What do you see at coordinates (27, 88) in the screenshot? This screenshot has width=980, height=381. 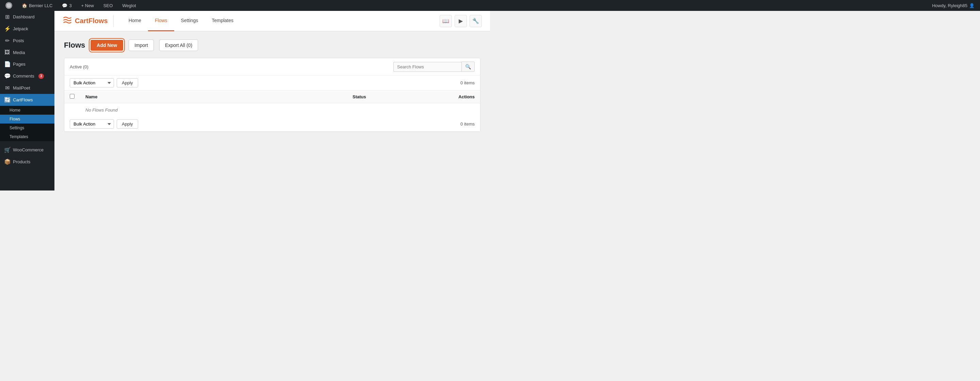 I see `sidebar-item-mailpoet: ✉ MailPoet` at bounding box center [27, 88].